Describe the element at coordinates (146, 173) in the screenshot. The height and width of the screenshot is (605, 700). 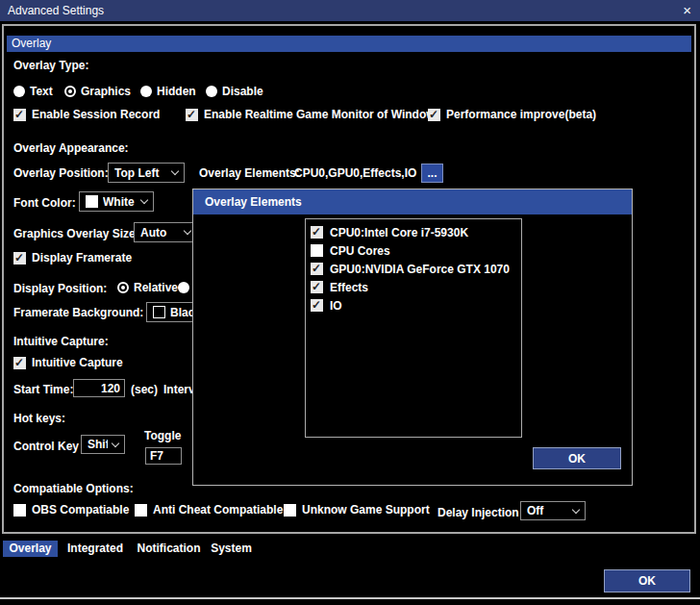
I see `overlay-position-dropdown: Top Left` at that location.